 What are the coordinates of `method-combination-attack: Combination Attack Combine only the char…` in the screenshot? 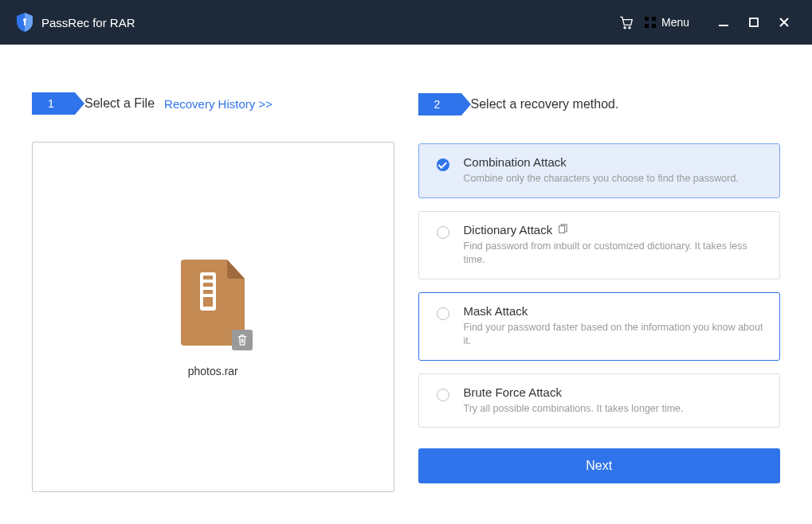 It's located at (599, 170).